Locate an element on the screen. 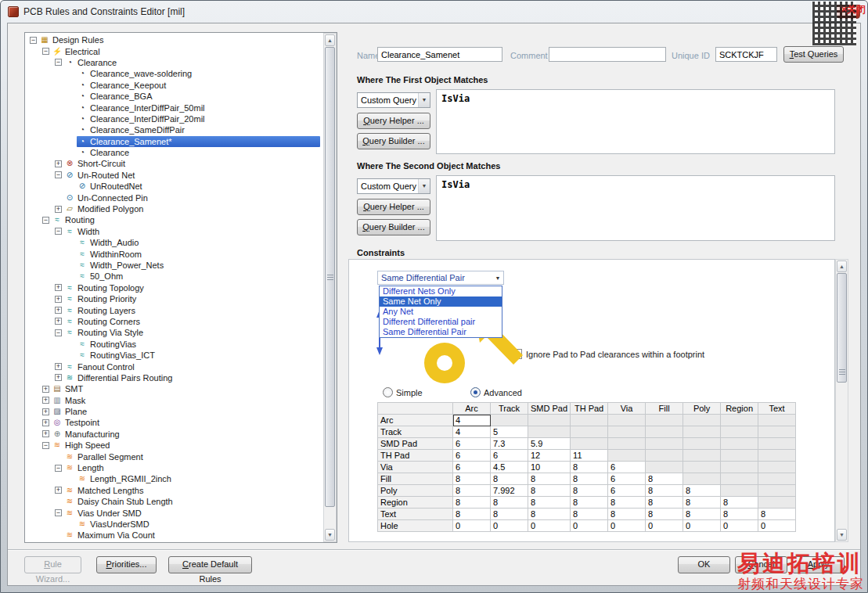  second-query-builder-button: Query Builder ... is located at coordinates (394, 227).